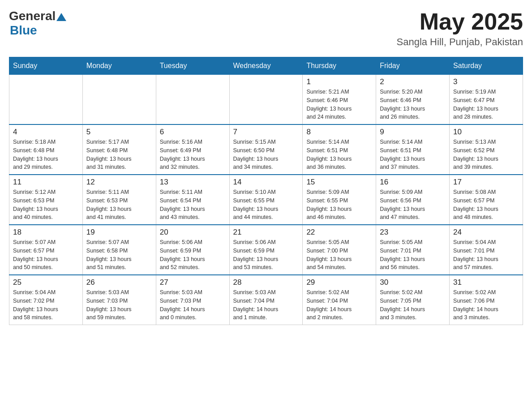 This screenshot has height=411, width=532. I want to click on calendar-cell: 18Sunrise: 5:07 AM Sunset: 6:57 PM Dayli…, so click(46, 250).